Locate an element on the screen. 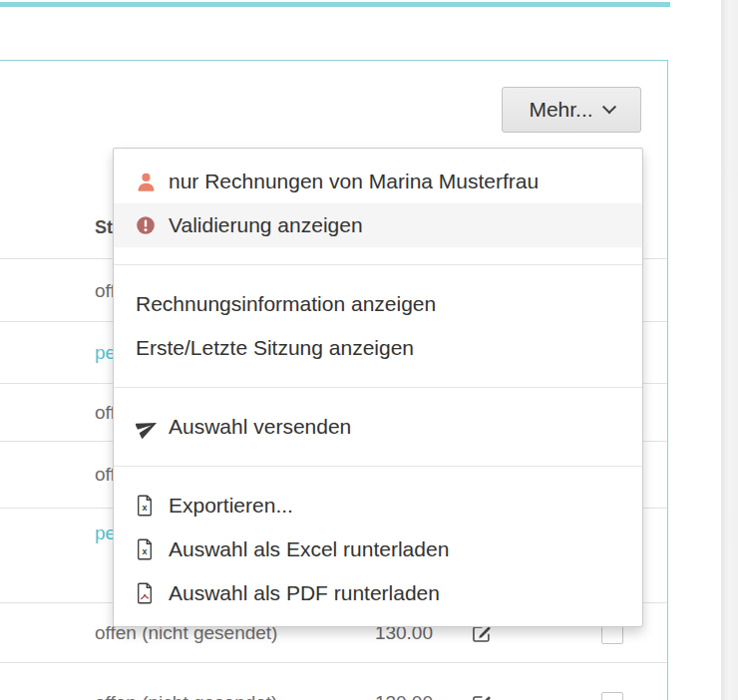  more-button: Mehr... is located at coordinates (571, 110).